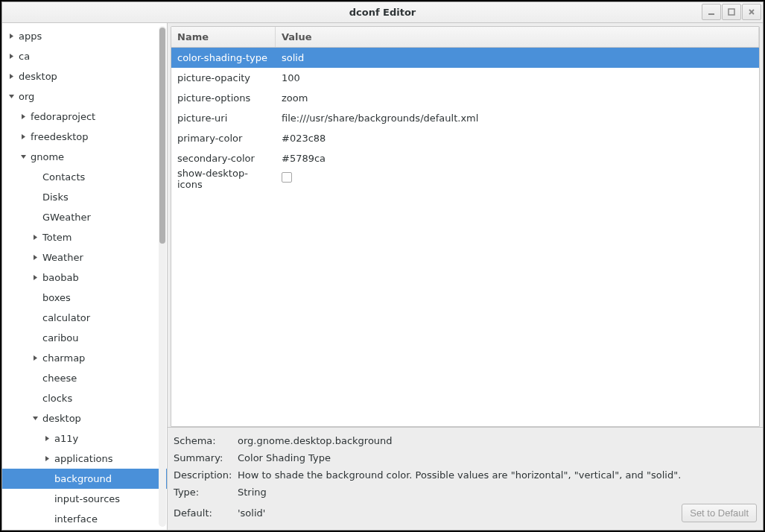 This screenshot has height=532, width=765. Describe the element at coordinates (85, 258) in the screenshot. I see `tree-item-weather: Weather` at that location.